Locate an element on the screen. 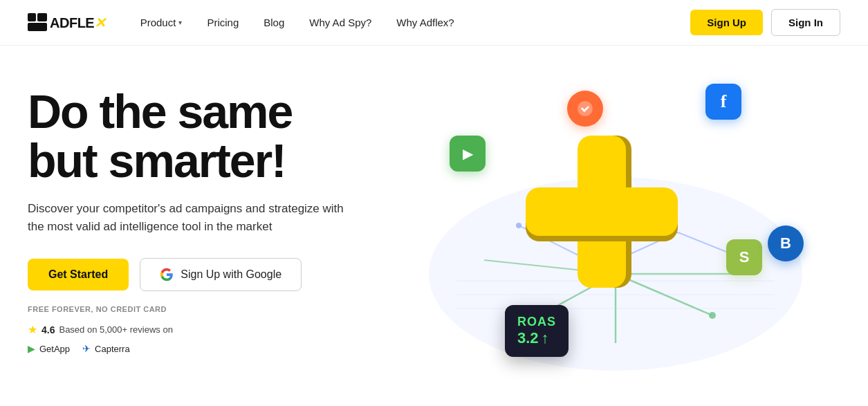 This screenshot has height=406, width=868. ad-platform-icon-green: ▶ is located at coordinates (468, 154).